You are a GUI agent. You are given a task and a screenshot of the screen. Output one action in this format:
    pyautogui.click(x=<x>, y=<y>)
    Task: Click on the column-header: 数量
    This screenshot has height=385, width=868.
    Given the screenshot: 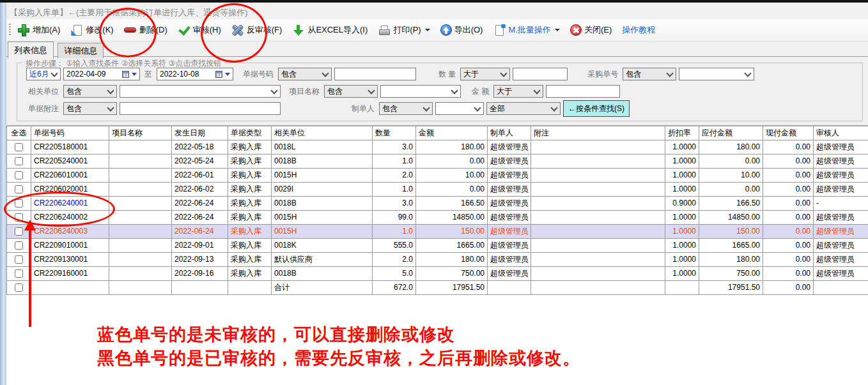 What is the action you would take?
    pyautogui.click(x=394, y=133)
    